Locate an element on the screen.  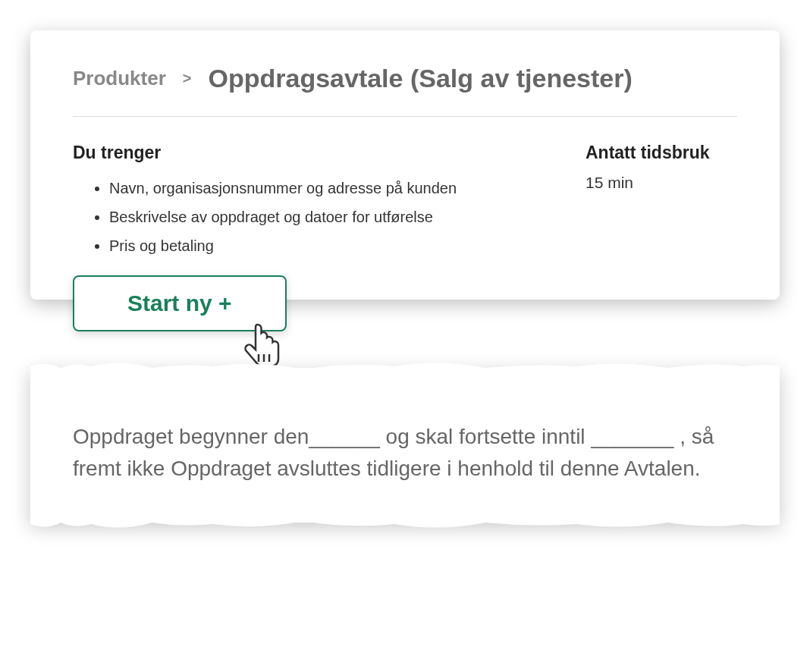
torn-edge-top-icon is located at coordinates (405, 366).